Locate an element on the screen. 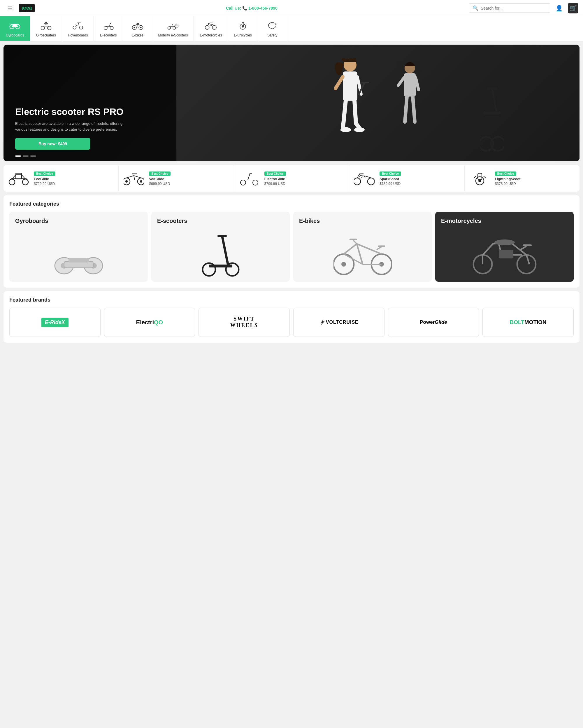 The height and width of the screenshot is (728, 583). hero-title: Electric scooter RS PRO is located at coordinates (74, 112).